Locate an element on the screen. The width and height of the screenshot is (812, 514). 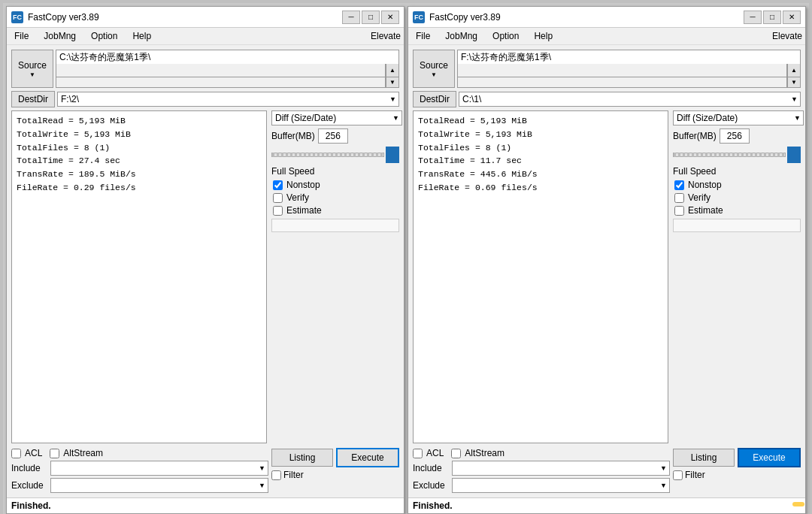
stat-total-read: TotalRead = 5,193 MiB is located at coordinates (139, 121).